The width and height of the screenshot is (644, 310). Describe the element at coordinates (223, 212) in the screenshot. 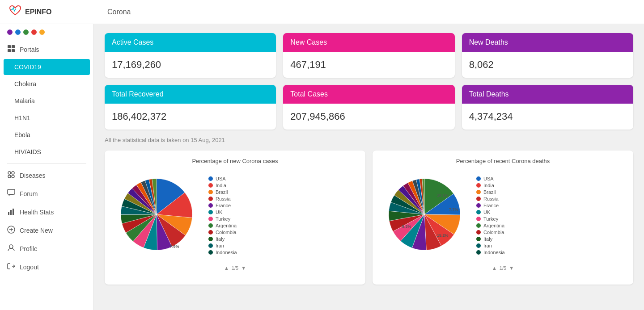

I see `legend-uk: UK` at that location.